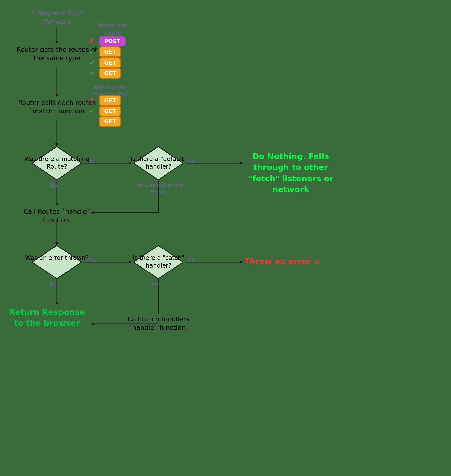 This screenshot has height=476, width=451. Describe the element at coordinates (92, 161) in the screenshot. I see `no-label-1: No` at that location.